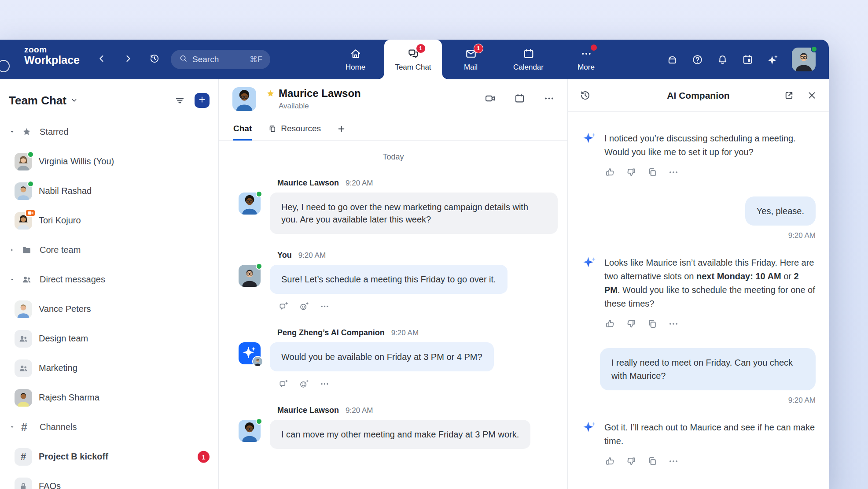  I want to click on tab-resources: Resources, so click(294, 132).